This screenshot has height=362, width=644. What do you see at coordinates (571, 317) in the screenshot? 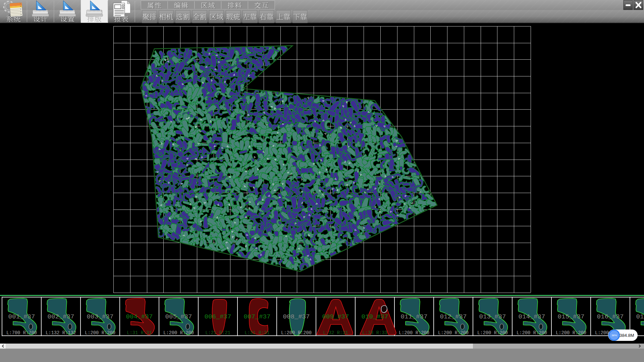
I see `svg-text: 015_#37` at bounding box center [571, 317].